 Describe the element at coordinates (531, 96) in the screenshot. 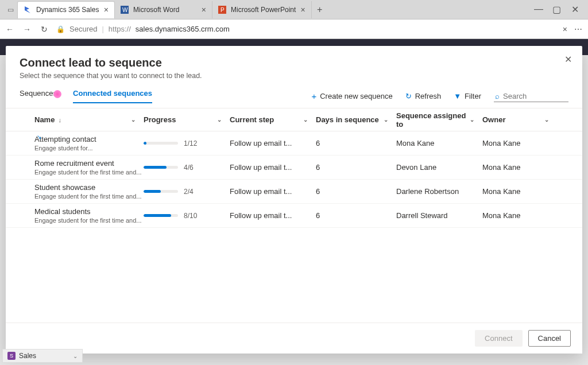

I see `search-field: ⌕` at that location.